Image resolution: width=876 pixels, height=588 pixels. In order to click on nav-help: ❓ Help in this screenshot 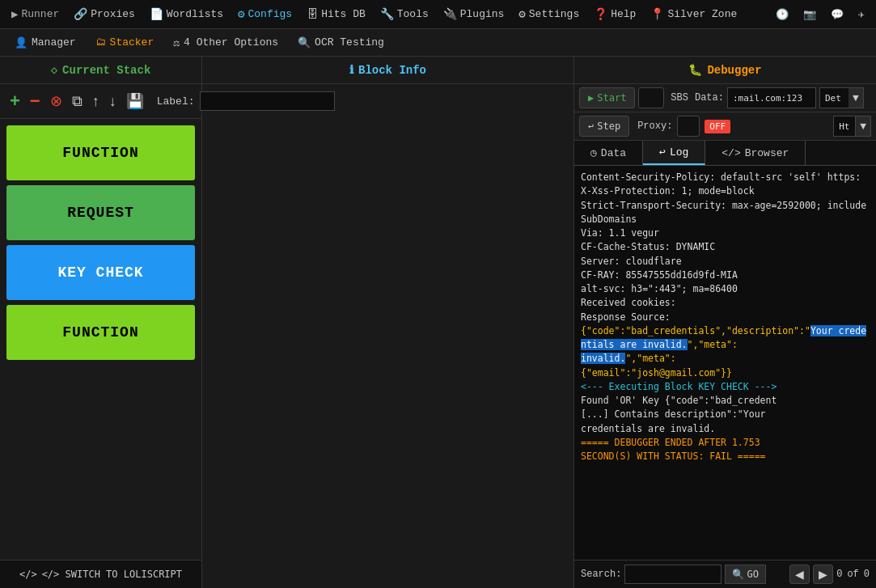, I will do `click(615, 15)`.